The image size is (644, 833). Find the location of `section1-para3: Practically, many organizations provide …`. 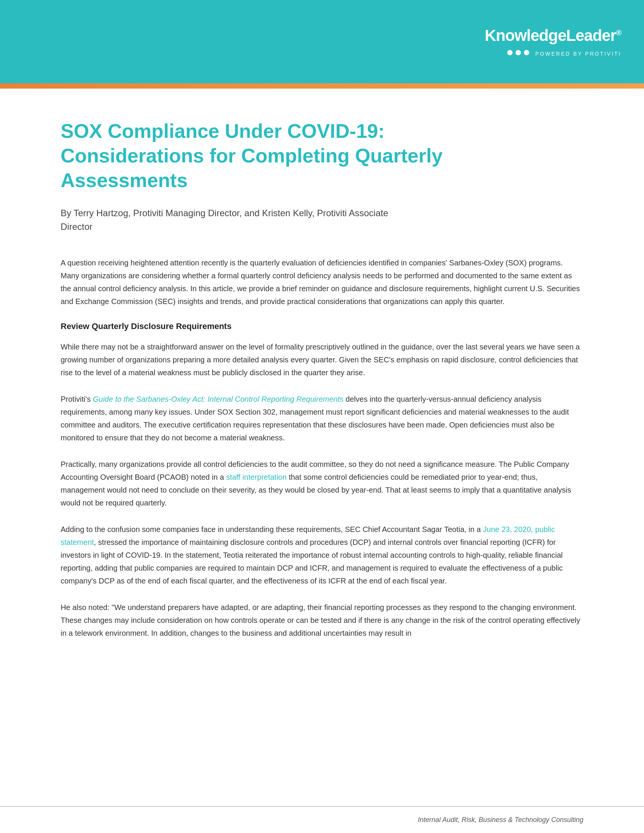

section1-para3: Practically, many organizations provide … is located at coordinates (322, 484).